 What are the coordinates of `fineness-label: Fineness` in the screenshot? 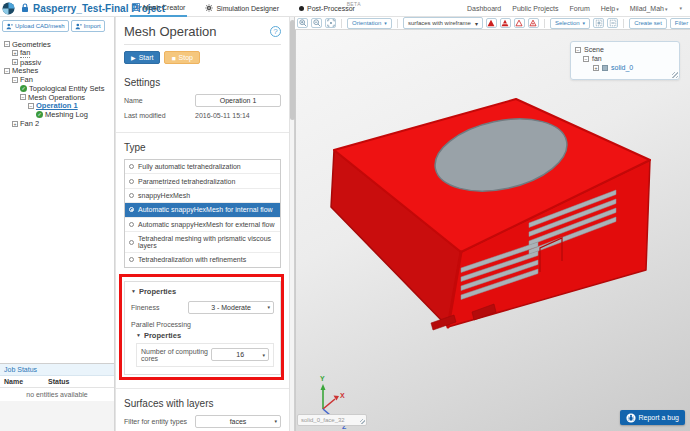 It's located at (145, 308).